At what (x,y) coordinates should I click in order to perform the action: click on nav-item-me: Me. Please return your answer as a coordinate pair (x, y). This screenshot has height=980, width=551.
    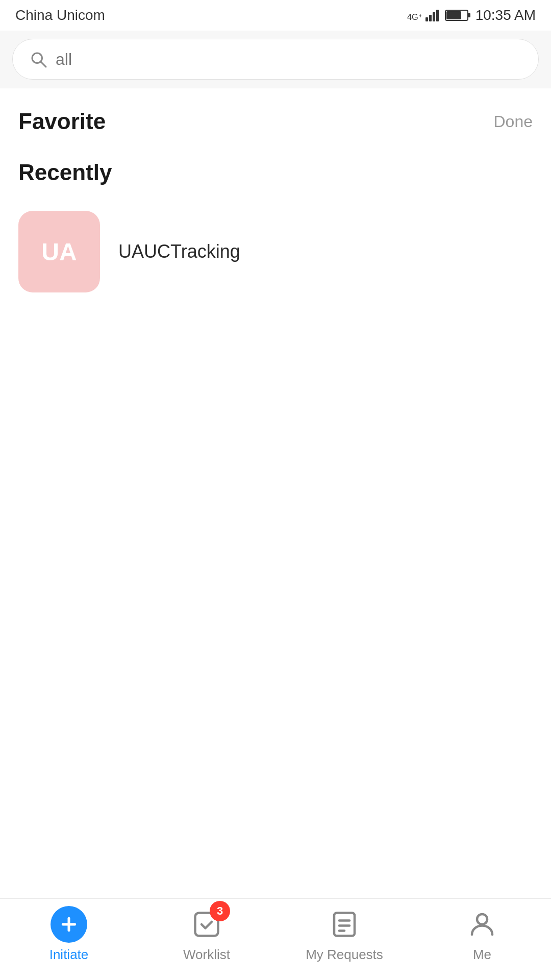
    Looking at the image, I should click on (482, 934).